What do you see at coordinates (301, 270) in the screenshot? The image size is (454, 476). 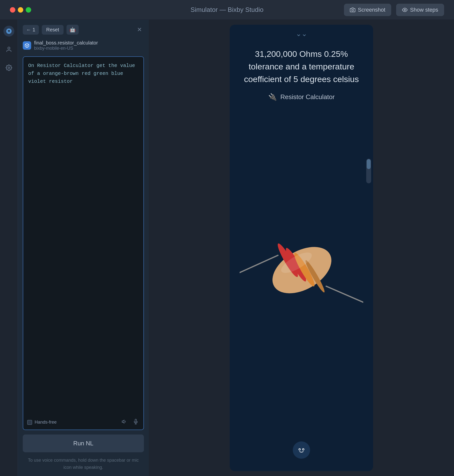 I see `resistor-image` at bounding box center [301, 270].